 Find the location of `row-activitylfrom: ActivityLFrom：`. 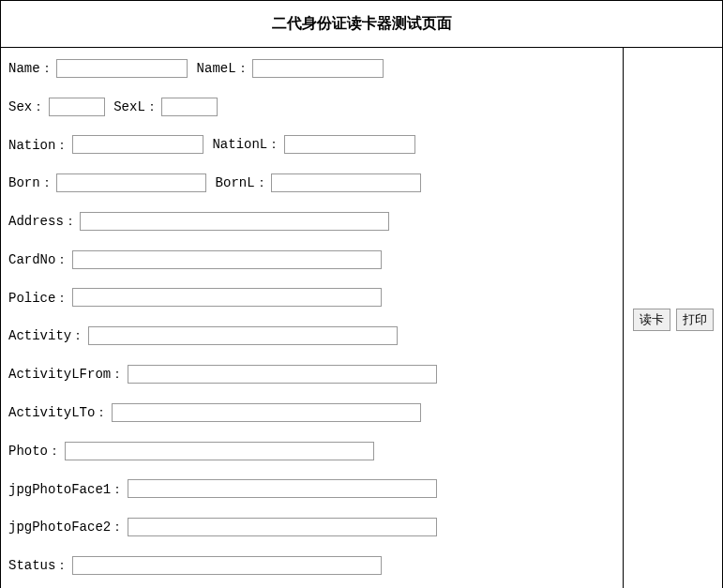

row-activitylfrom: ActivityLFrom： is located at coordinates (311, 373).